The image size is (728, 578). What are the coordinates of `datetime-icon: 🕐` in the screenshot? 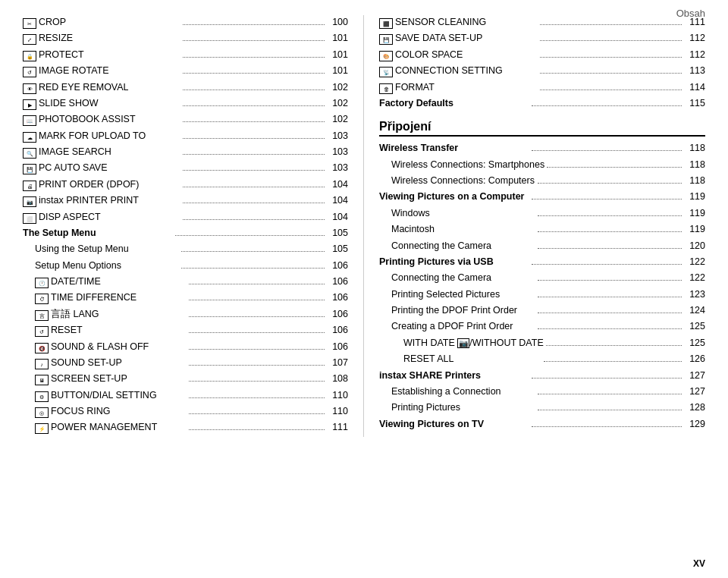 It's located at (42, 283).